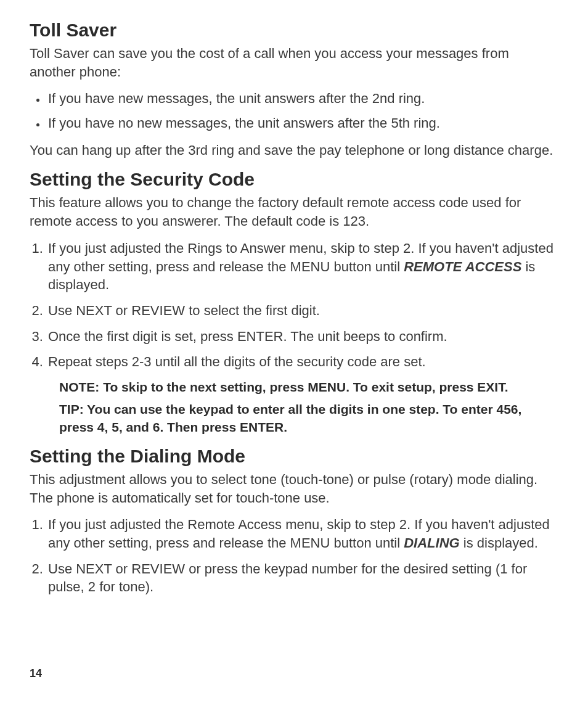 The width and height of the screenshot is (588, 706). I want to click on security-code-step-3: Once the first digit is set, press ENTER…, so click(303, 337).